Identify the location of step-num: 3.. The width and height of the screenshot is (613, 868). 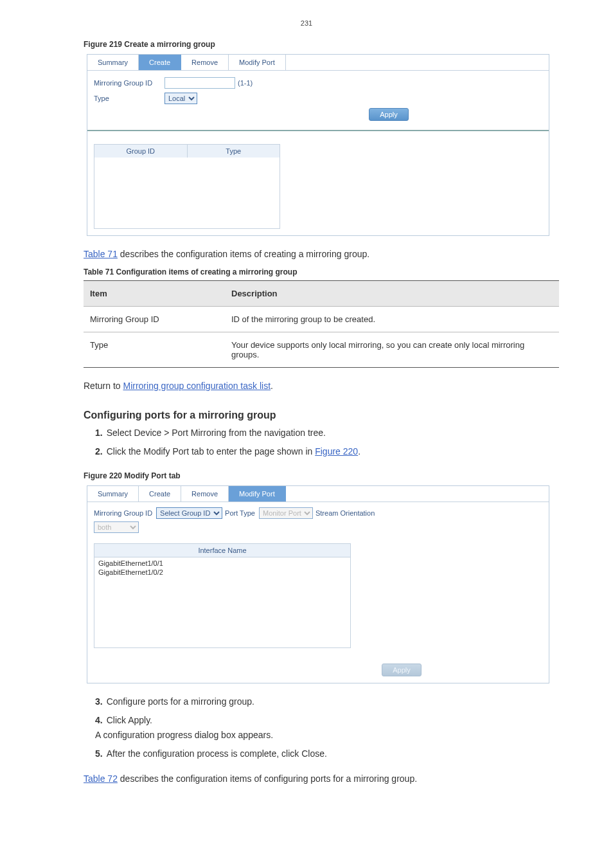
(99, 701).